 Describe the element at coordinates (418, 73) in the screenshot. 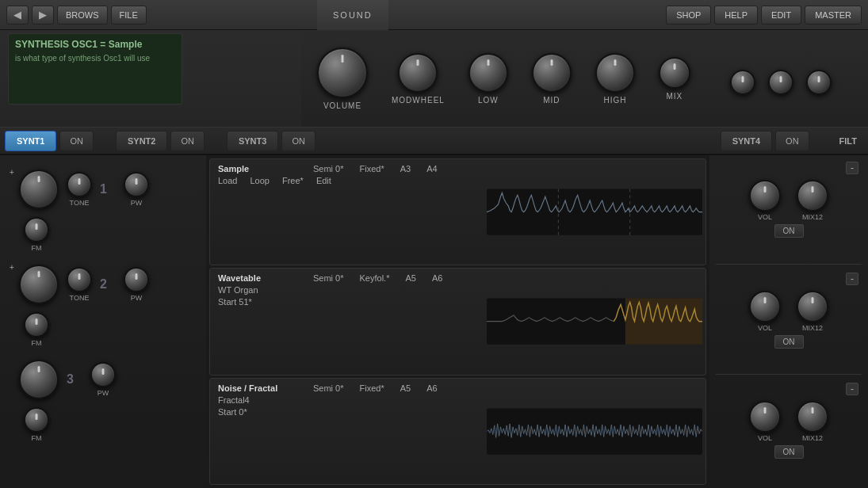

I see `modwheel-knob` at that location.